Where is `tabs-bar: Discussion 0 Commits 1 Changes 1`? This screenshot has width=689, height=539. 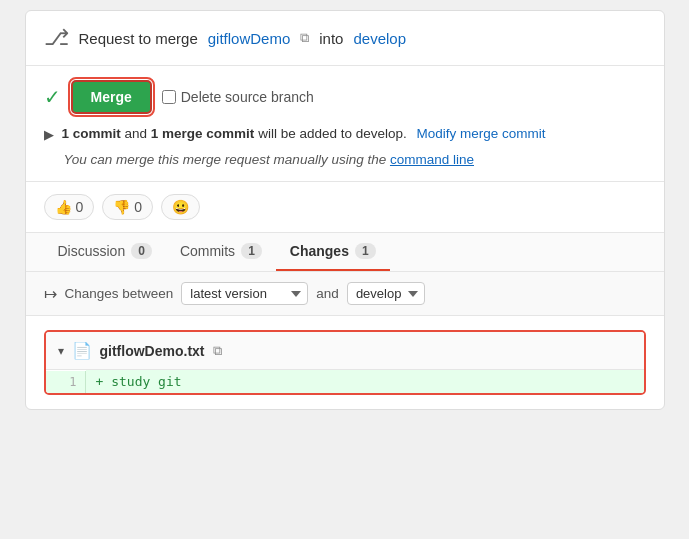
tabs-bar: Discussion 0 Commits 1 Changes 1 is located at coordinates (345, 252).